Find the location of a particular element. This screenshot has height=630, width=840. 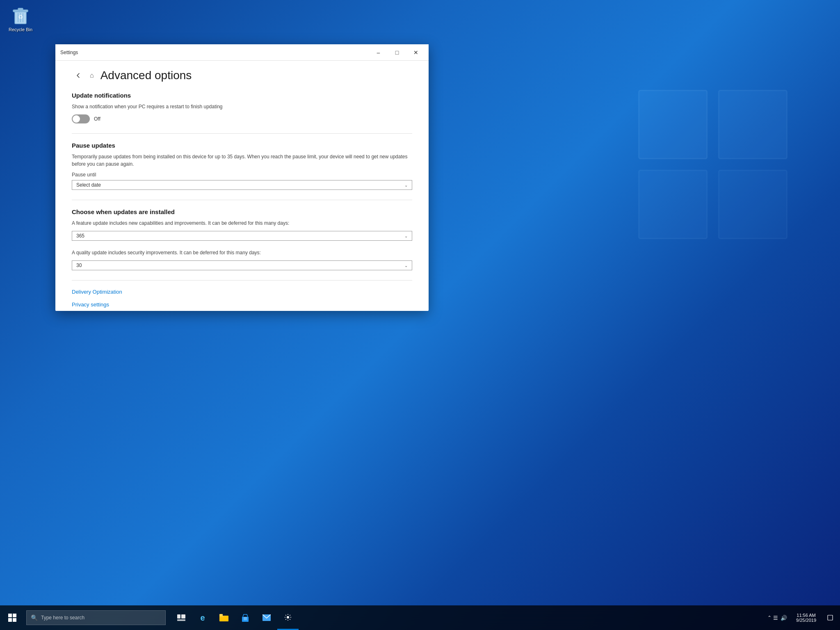

store-icon is located at coordinates (245, 618).